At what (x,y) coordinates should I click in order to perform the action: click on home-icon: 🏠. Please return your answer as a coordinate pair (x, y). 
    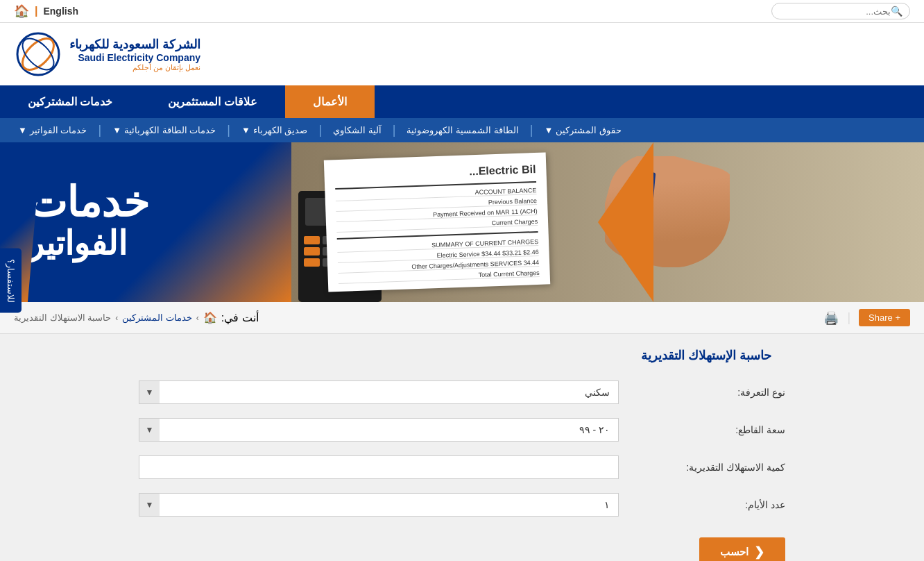
    Looking at the image, I should click on (22, 11).